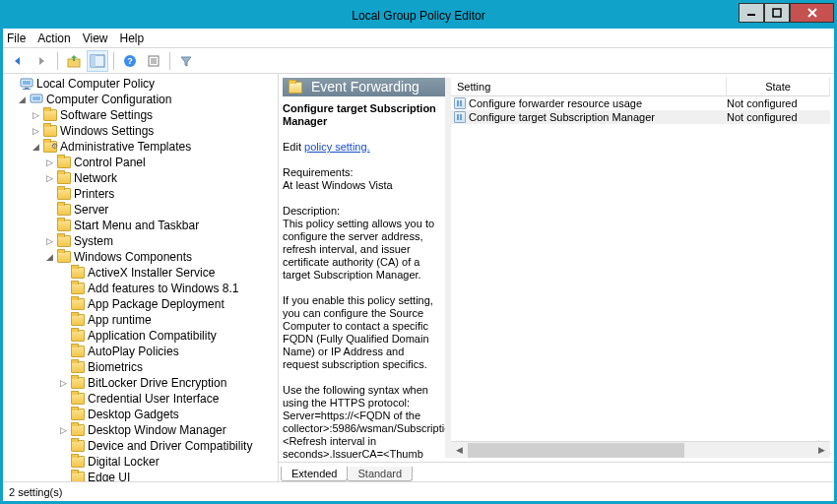  Describe the element at coordinates (640, 117) in the screenshot. I see `setting-row: Configure target Subscription Manager No…` at that location.